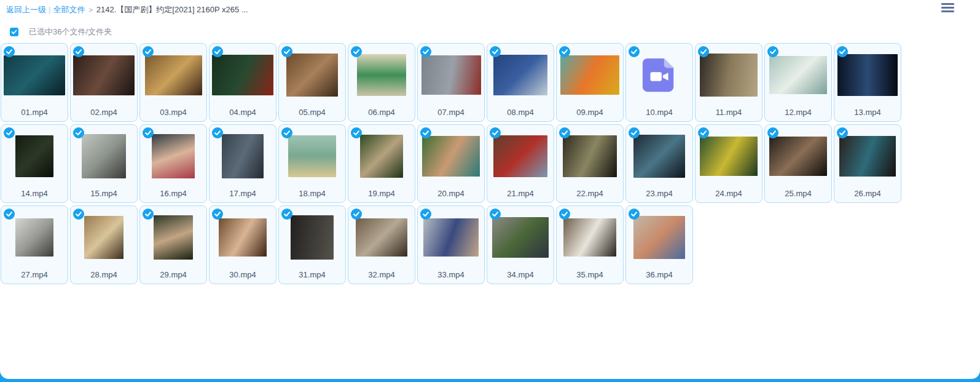 The height and width of the screenshot is (382, 980). I want to click on file-tile: 18.mp4, so click(312, 164).